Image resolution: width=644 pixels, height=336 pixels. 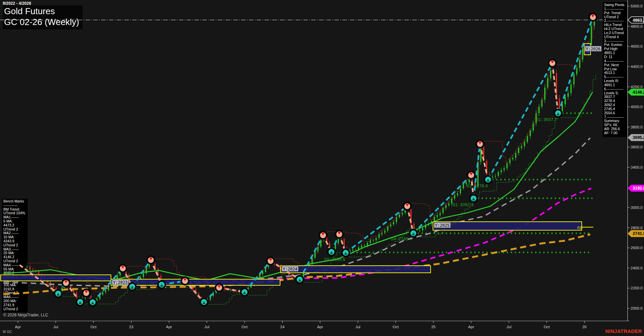 What do you see at coordinates (637, 147) in the screenshot?
I see `price-tick-label: 3600.0` at bounding box center [637, 147].